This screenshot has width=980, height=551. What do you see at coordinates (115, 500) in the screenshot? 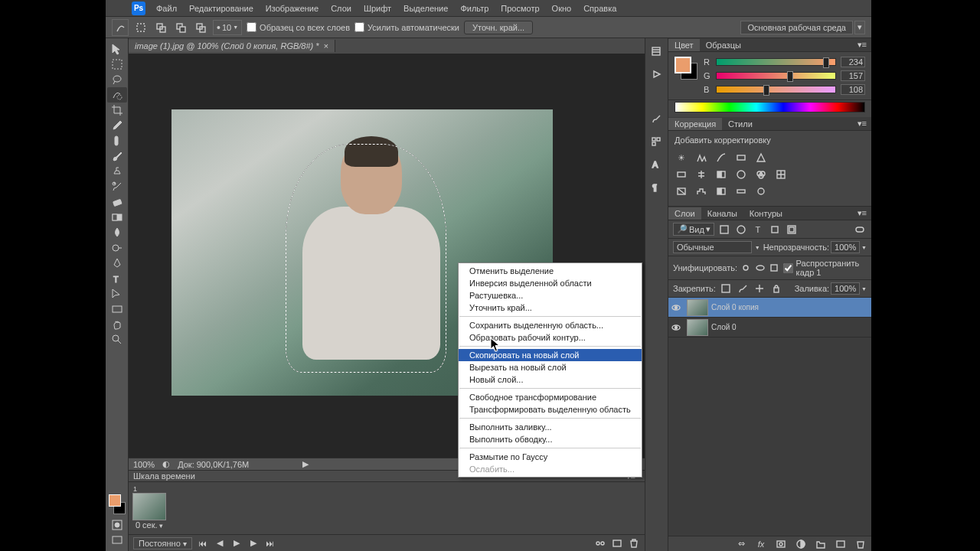
I see `foreground-color-swatch` at bounding box center [115, 500].